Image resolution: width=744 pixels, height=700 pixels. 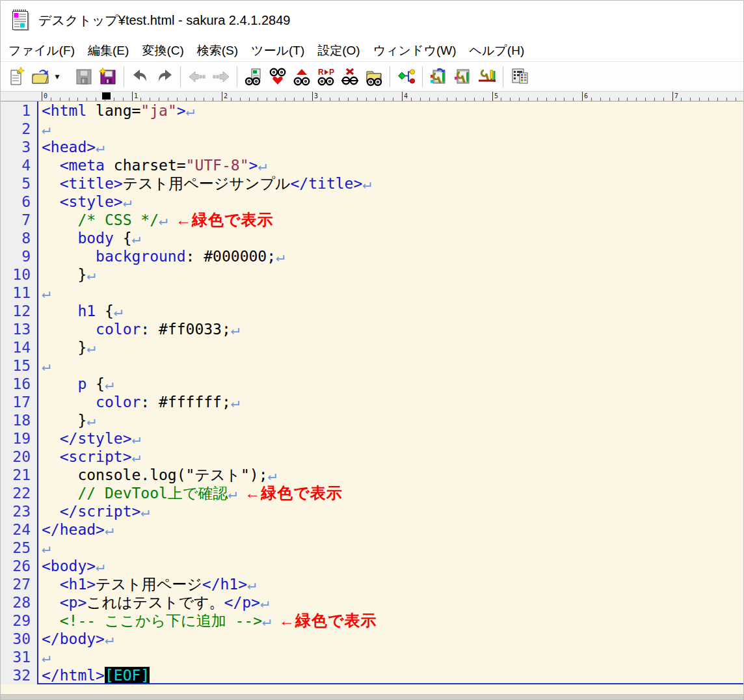 I want to click on code-line: </style>↵, so click(x=393, y=438).